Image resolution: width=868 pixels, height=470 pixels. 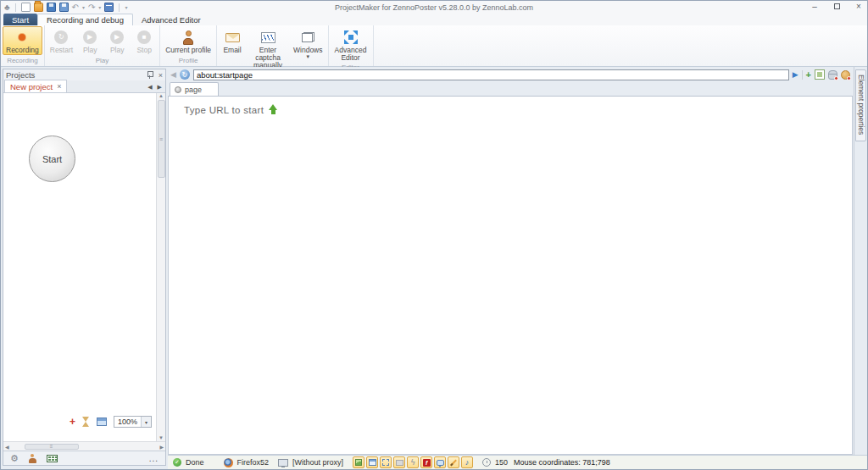 I want to click on images-toggle, so click(x=359, y=462).